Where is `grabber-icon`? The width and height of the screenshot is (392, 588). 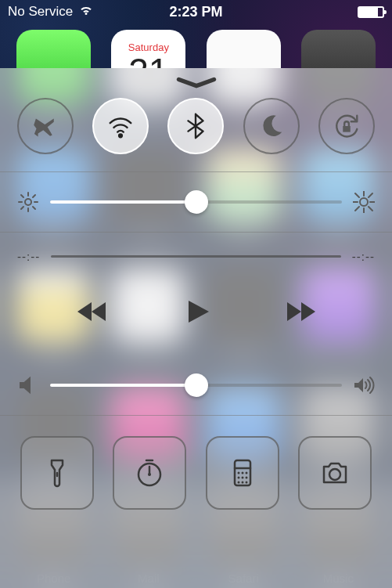 grabber-icon is located at coordinates (196, 83).